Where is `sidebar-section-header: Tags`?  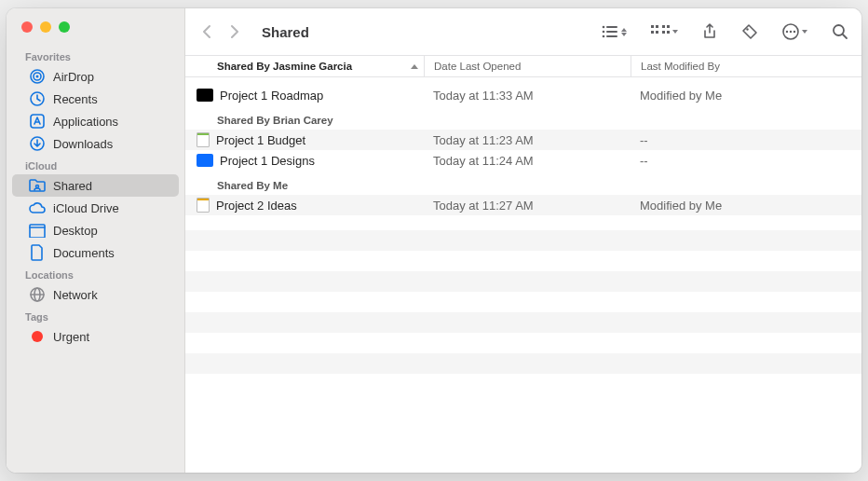
sidebar-section-header: Tags is located at coordinates (95, 315).